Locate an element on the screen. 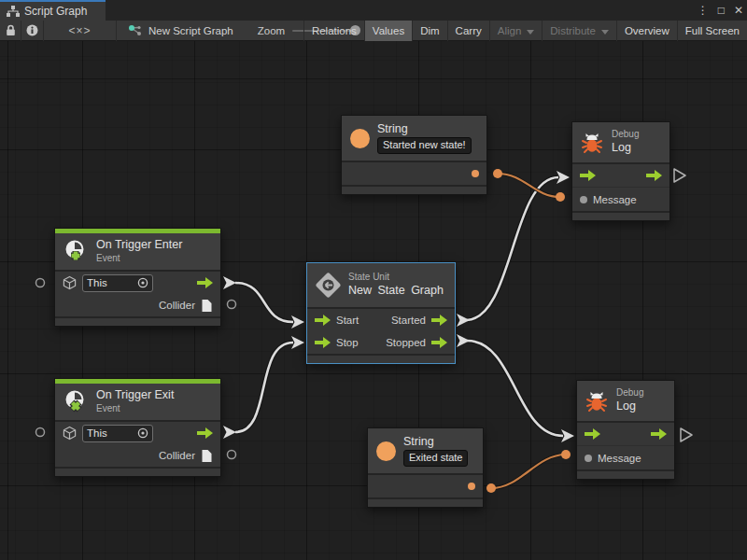 The width and height of the screenshot is (747, 560). node-title: New State Graph is located at coordinates (396, 291).